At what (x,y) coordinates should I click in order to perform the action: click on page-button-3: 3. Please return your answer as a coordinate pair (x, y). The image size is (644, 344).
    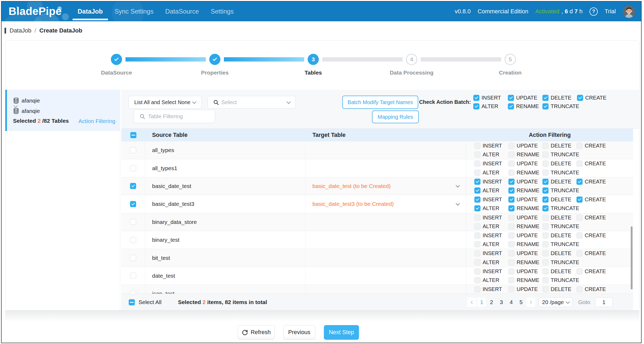
    Looking at the image, I should click on (501, 302).